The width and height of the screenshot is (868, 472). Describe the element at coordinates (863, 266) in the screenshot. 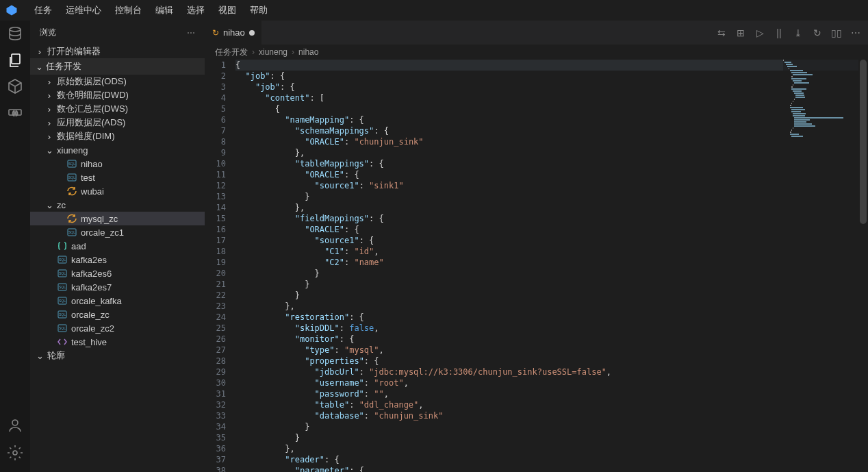

I see `vertical-scrollbar` at that location.